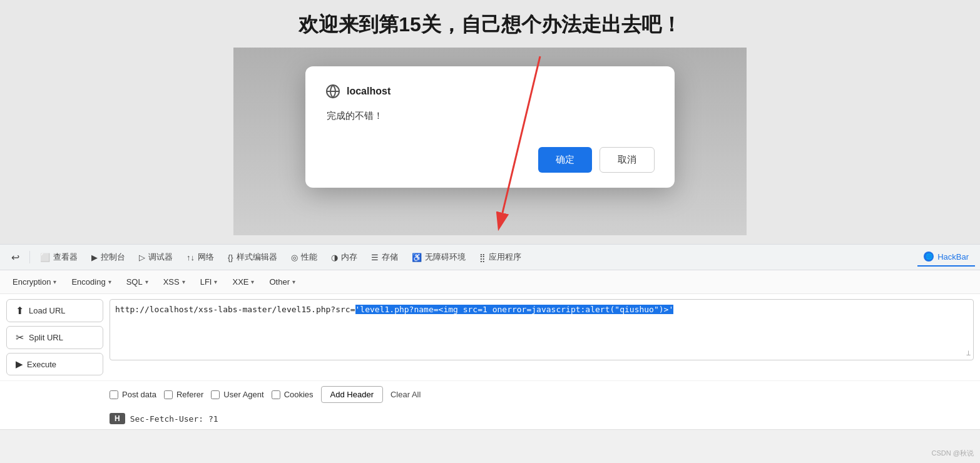  What do you see at coordinates (282, 282) in the screenshot?
I see `other-dropdown: Other ▾` at bounding box center [282, 282].